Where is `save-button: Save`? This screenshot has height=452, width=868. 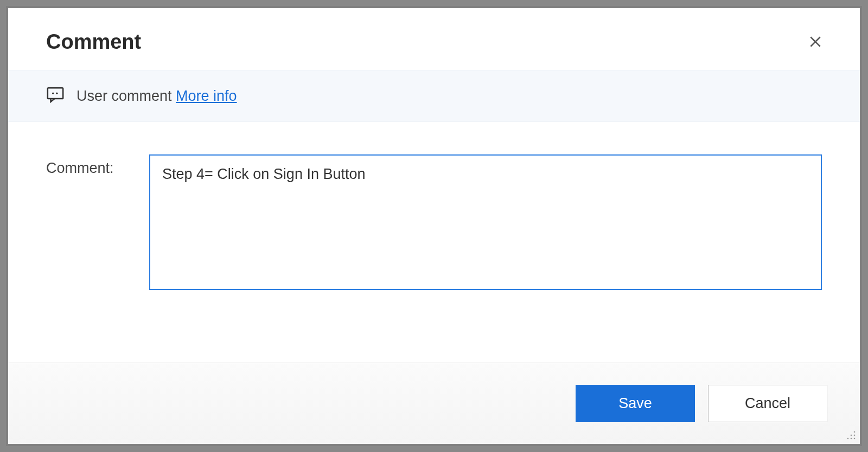
save-button: Save is located at coordinates (635, 403).